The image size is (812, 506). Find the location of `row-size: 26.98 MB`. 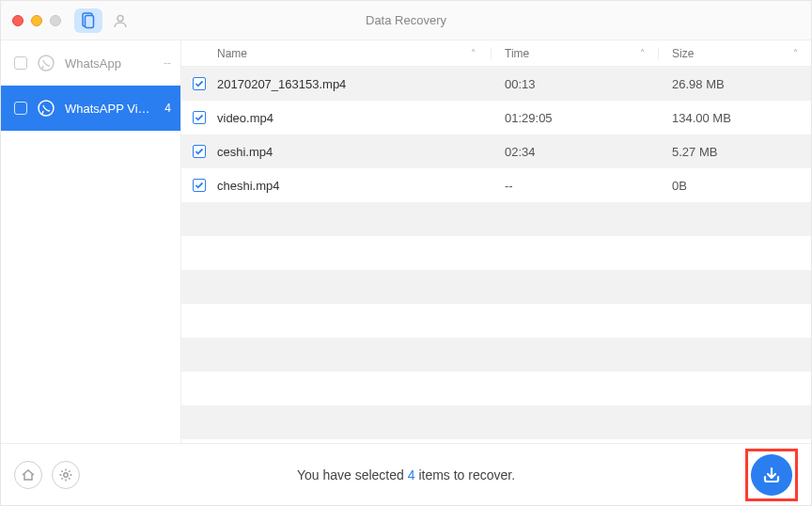

row-size: 26.98 MB is located at coordinates (735, 85).